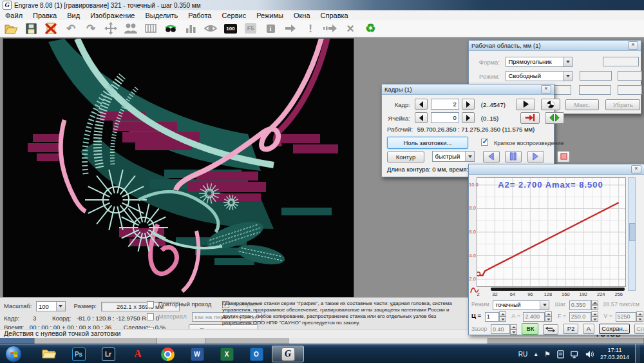  I want to click on save-icon, so click(31, 28).